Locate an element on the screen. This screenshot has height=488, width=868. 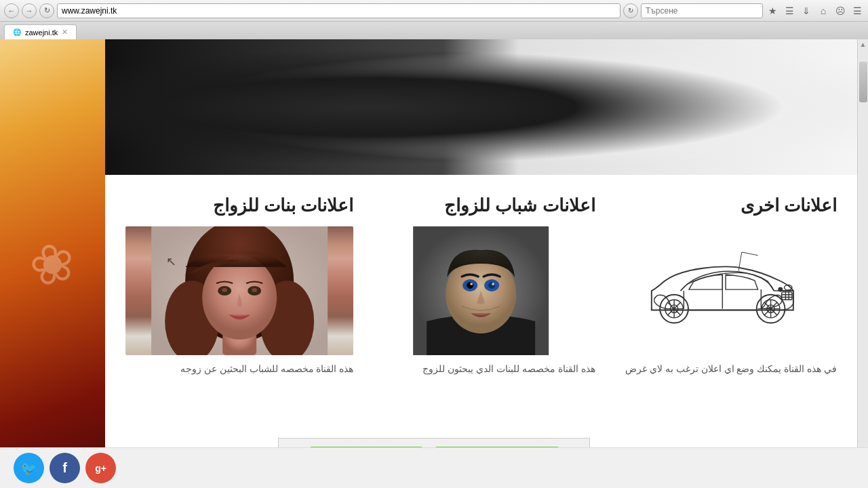
girls-section: اعلانات بنات للزواج is located at coordinates (239, 293).